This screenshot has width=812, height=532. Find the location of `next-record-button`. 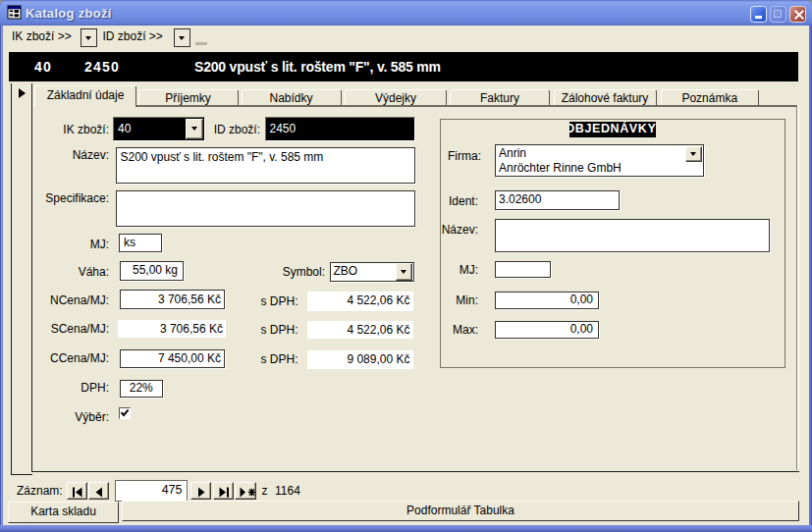

next-record-button is located at coordinates (200, 491).